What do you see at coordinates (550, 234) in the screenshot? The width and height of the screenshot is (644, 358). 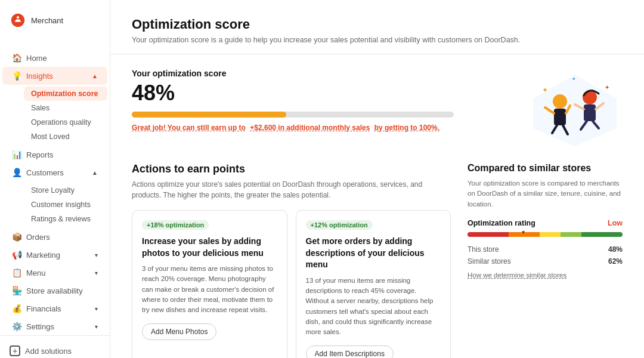 I see `rating-segment-yellow` at bounding box center [550, 234].